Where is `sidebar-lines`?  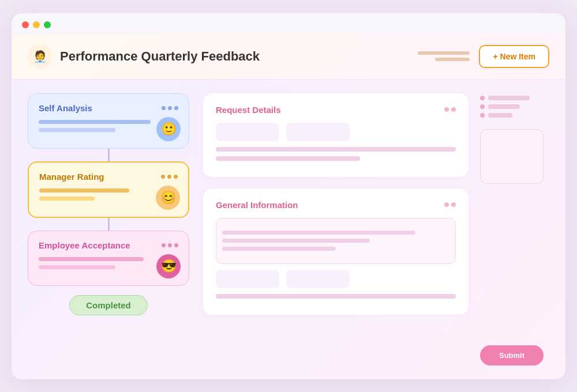 sidebar-lines is located at coordinates (515, 107).